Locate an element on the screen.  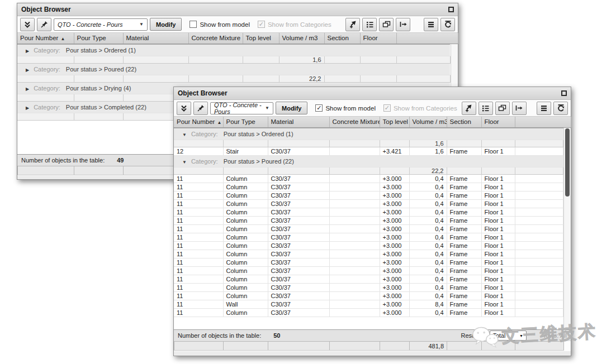
window-title: Object Browser is located at coordinates (46, 9).